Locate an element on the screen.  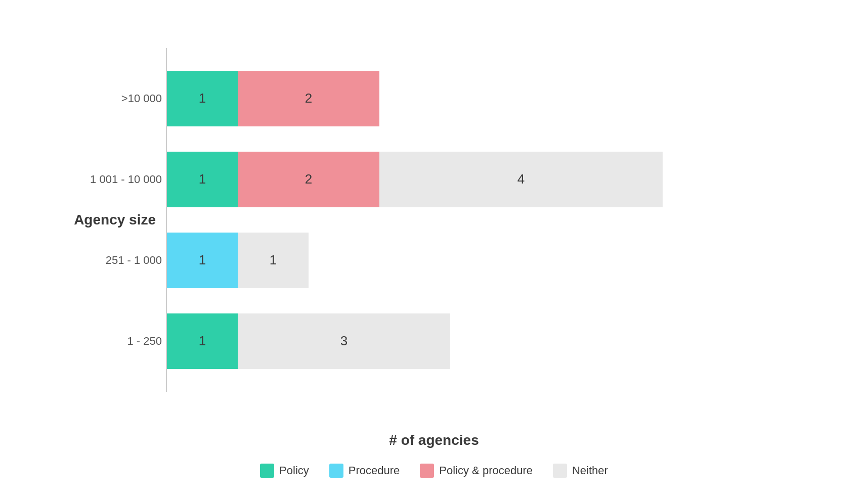
legend-label: Policy & procedure is located at coordinates (486, 471).